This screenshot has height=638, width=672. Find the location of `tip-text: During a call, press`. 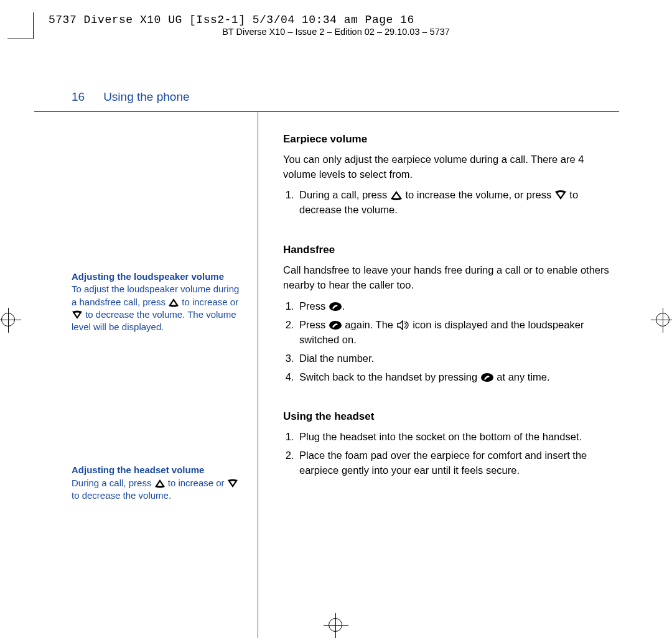

tip-text: During a call, press is located at coordinates (113, 483).